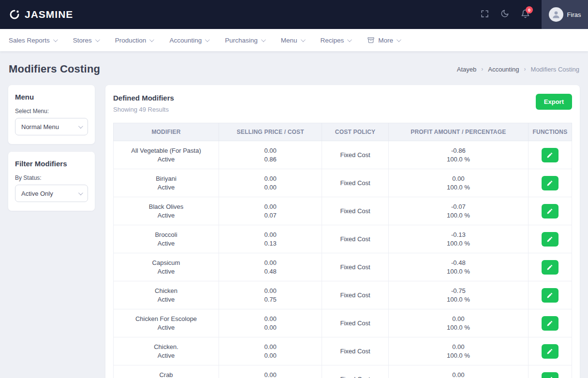 This screenshot has height=378, width=588. I want to click on header-profit: PROFIT AMOUNT / PERCENTAGE, so click(458, 132).